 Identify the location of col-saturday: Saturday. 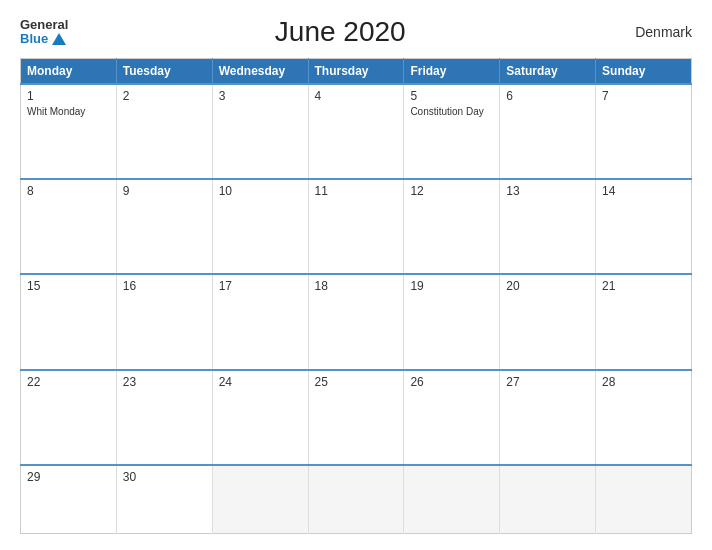
(548, 72).